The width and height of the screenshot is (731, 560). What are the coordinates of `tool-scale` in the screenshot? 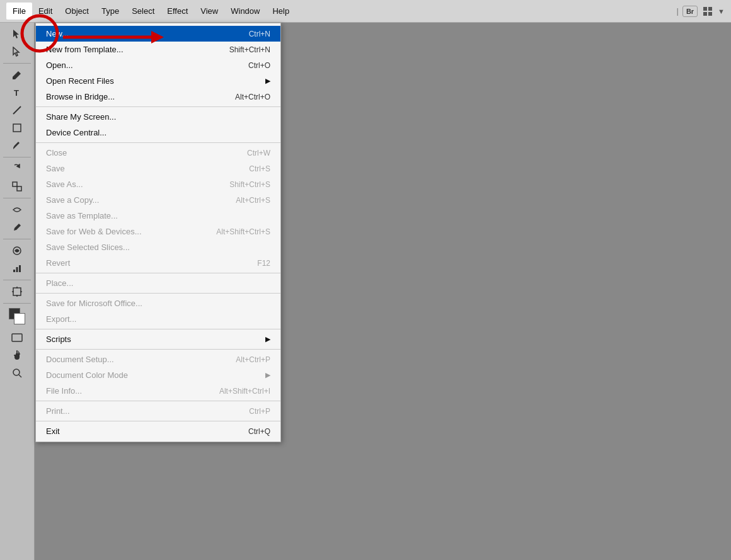 It's located at (17, 186).